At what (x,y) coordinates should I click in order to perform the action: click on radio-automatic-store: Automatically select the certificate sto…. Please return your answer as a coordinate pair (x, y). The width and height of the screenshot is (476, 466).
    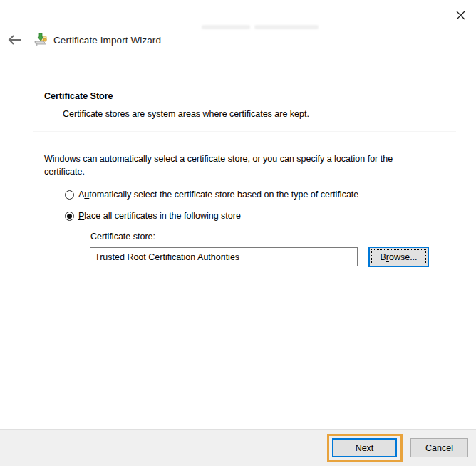
    Looking at the image, I should click on (212, 195).